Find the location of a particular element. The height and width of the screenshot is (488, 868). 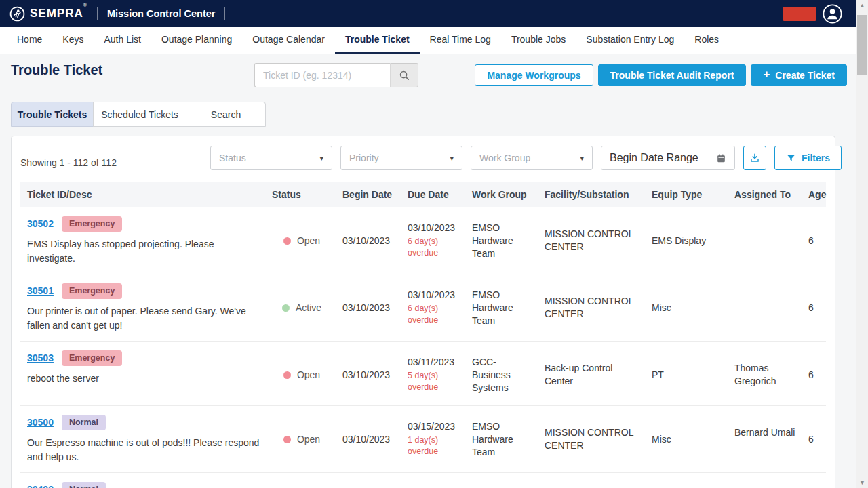

create-ticket-button: + Create Ticket is located at coordinates (799, 75).